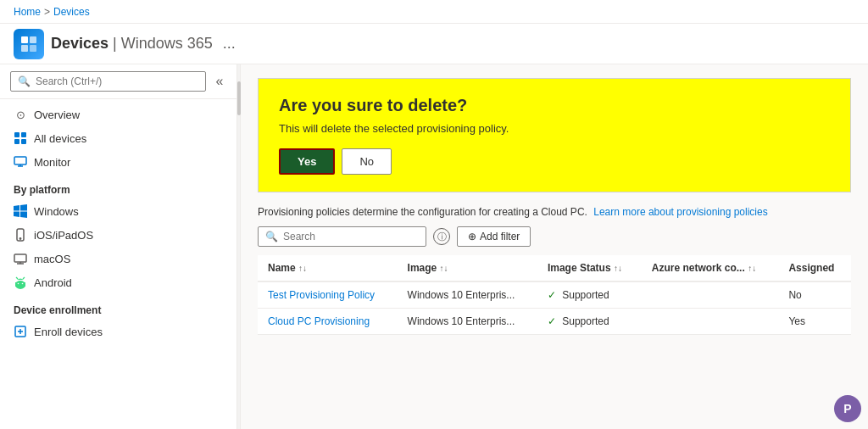  I want to click on filter-icon: ⊕, so click(472, 237).